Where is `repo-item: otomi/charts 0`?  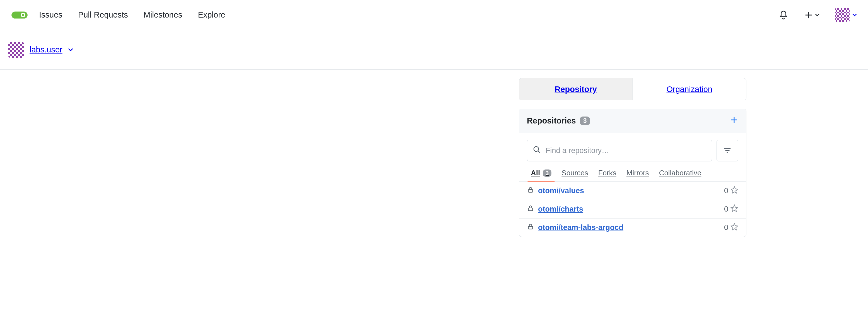 repo-item: otomi/charts 0 is located at coordinates (632, 209).